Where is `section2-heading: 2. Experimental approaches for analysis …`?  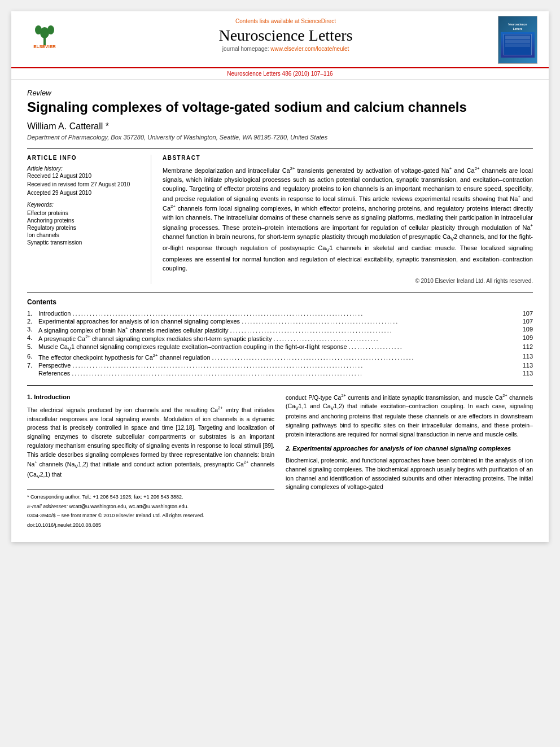
section2-heading: 2. Experimental approaches for analysis … is located at coordinates (409, 448).